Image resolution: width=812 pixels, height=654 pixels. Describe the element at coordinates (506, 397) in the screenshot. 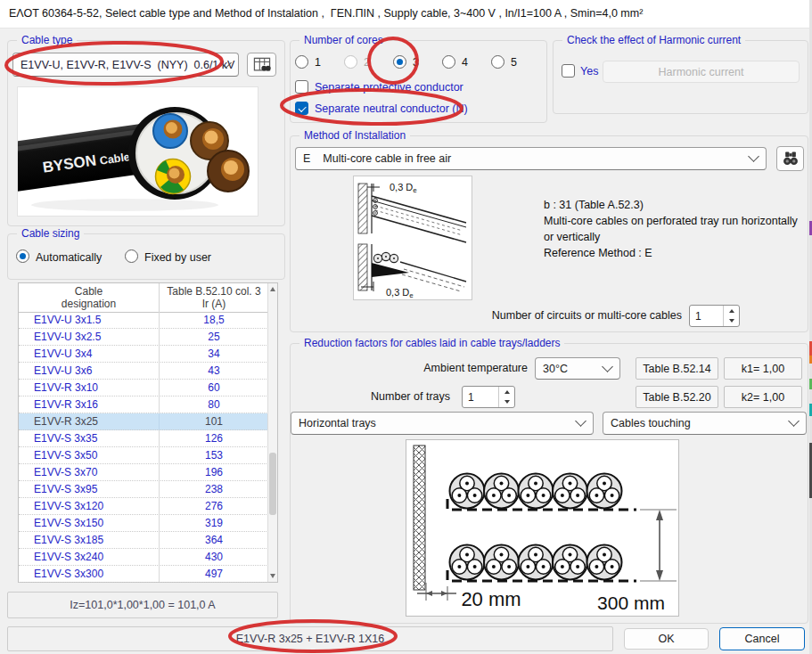

I see `trays-spin-buttons` at that location.